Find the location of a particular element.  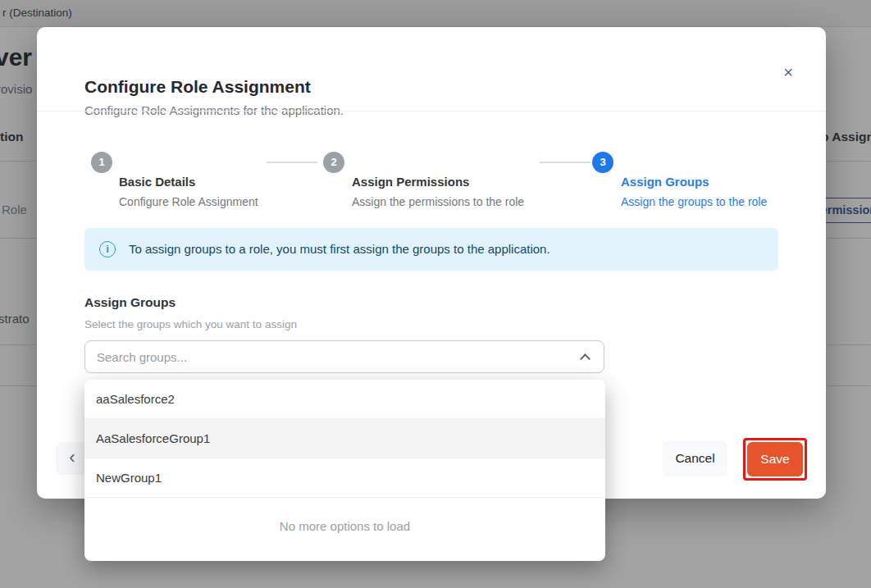

header-divider is located at coordinates (431, 112).